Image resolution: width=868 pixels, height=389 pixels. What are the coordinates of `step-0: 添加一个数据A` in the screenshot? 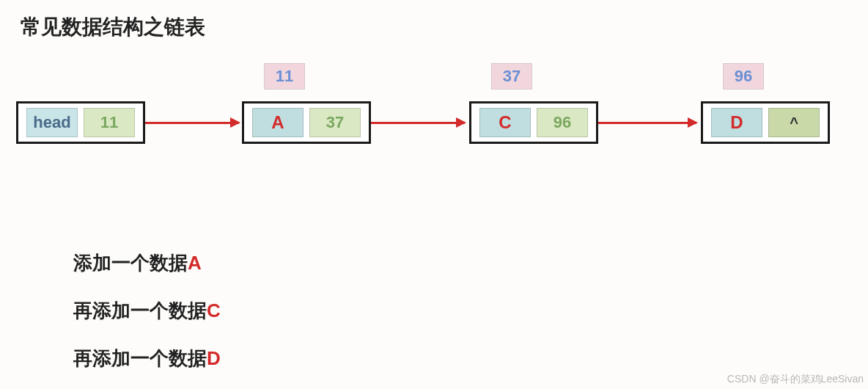 It's located at (147, 263).